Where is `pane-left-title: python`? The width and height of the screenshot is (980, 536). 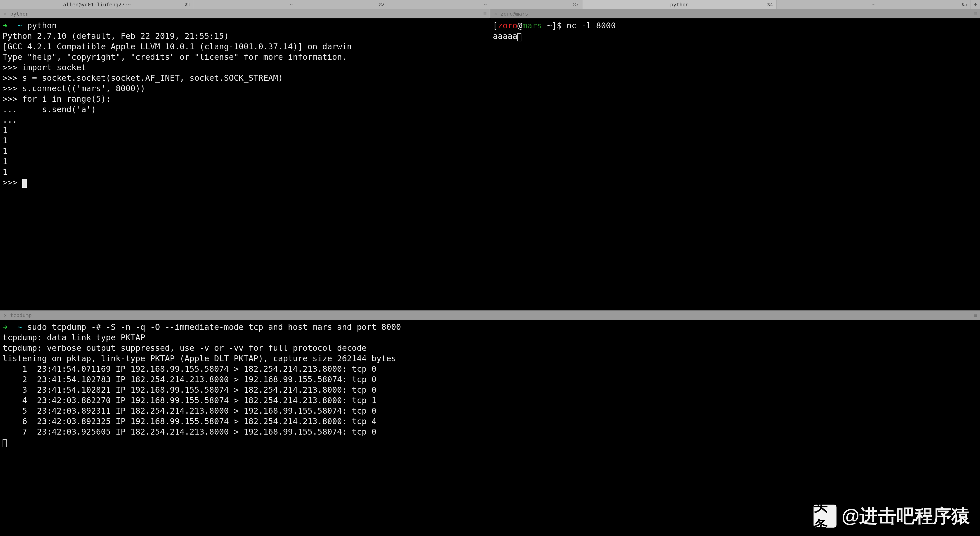 pane-left-title: python is located at coordinates (19, 14).